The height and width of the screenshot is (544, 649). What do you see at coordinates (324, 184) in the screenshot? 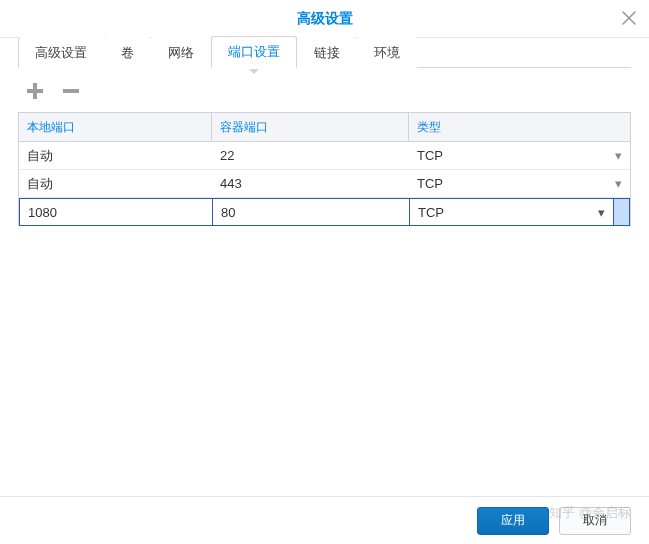
I see `table-row: 自动 443 TCP ▾` at bounding box center [324, 184].